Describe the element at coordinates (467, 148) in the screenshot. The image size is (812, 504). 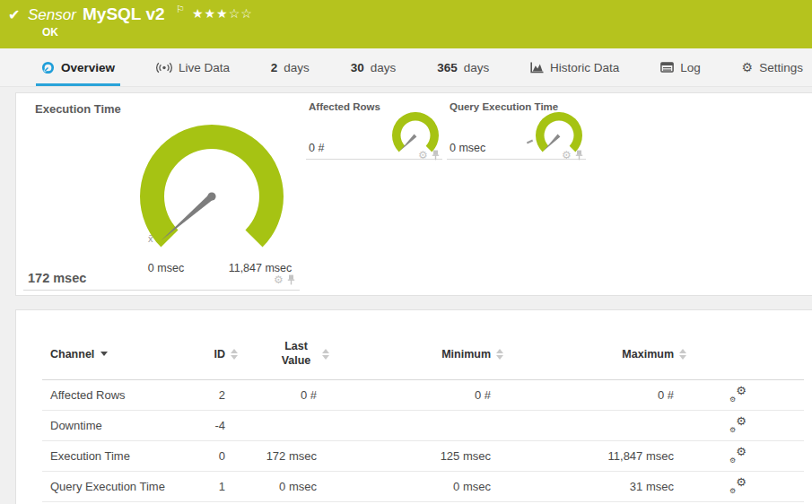
I see `mini-gauge-value: 0 msec` at that location.